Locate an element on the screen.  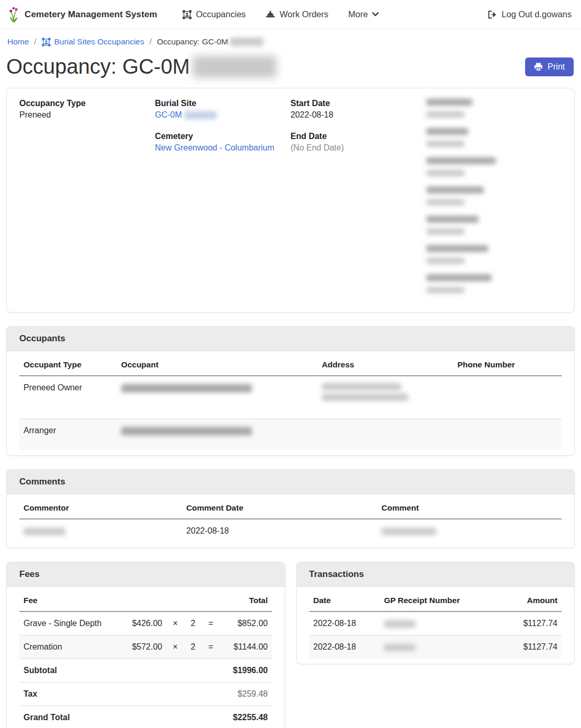
breadcrumb-occupancies-icon is located at coordinates (46, 42).